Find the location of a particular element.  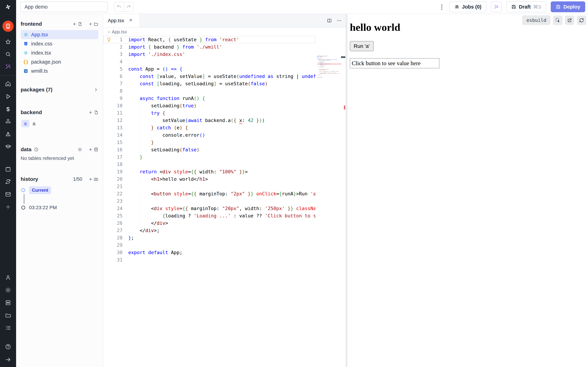

code-line-6: 6 const [value, setValue] = useState(und… is located at coordinates (209, 76).